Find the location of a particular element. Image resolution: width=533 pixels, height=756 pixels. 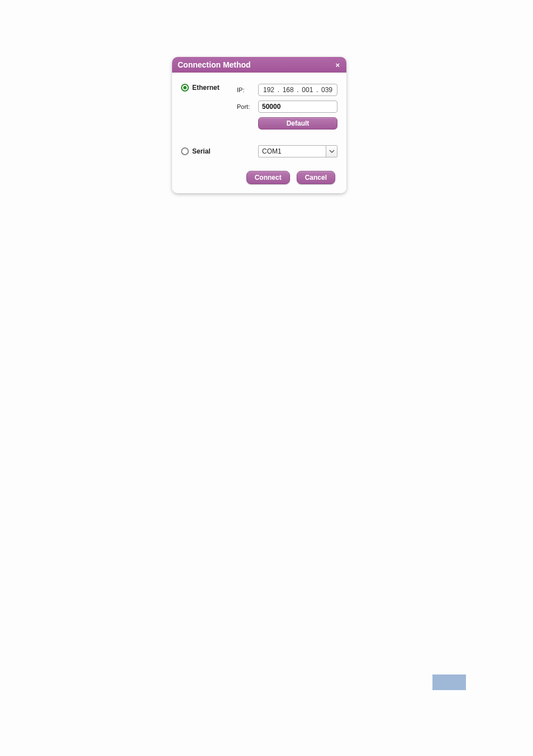

connect-button: Connect is located at coordinates (268, 178).